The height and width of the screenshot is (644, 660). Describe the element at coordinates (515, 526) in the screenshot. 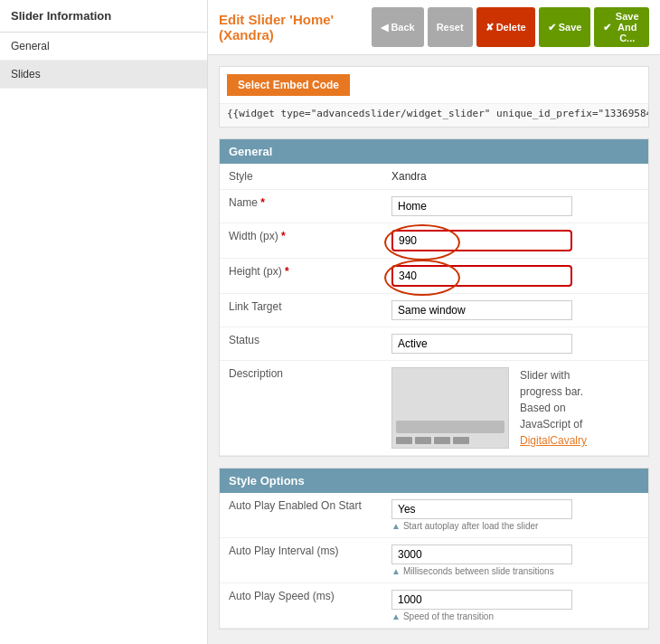

I see `autoplay-enabled-sublabel: ▲ Start autoplay after load the slider` at that location.